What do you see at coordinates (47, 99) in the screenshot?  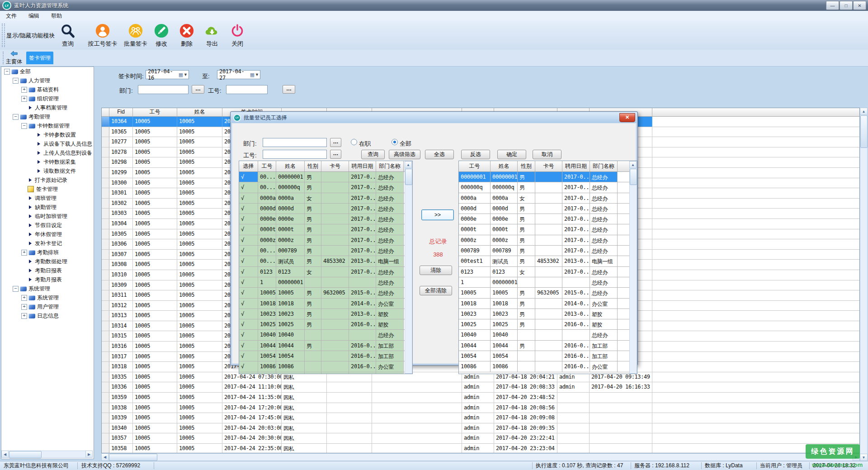 I see `tree-item-3: +组织管理` at bounding box center [47, 99].